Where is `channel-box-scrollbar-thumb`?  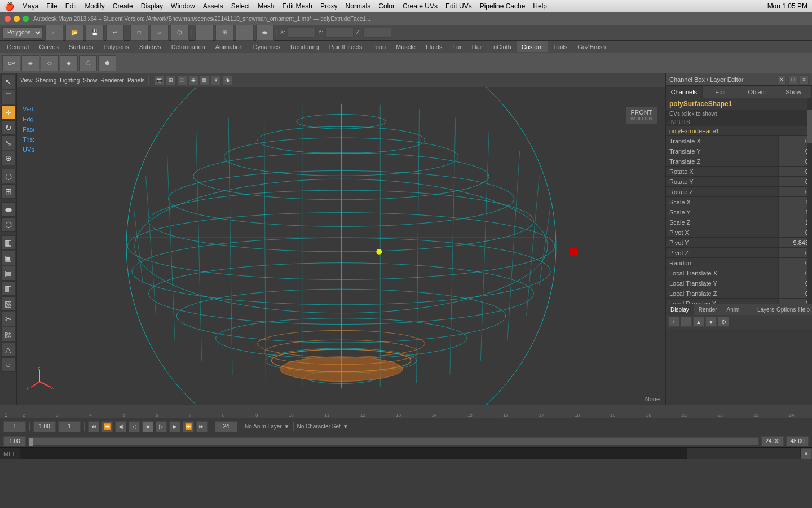 channel-box-scrollbar-thumb is located at coordinates (810, 126).